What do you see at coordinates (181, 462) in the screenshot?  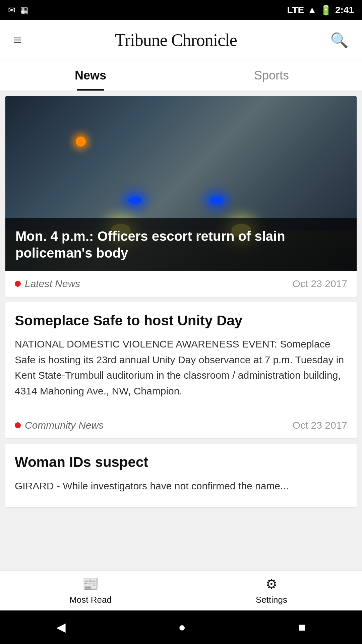 I see `article-headline-3: Woman IDs suspect` at bounding box center [181, 462].